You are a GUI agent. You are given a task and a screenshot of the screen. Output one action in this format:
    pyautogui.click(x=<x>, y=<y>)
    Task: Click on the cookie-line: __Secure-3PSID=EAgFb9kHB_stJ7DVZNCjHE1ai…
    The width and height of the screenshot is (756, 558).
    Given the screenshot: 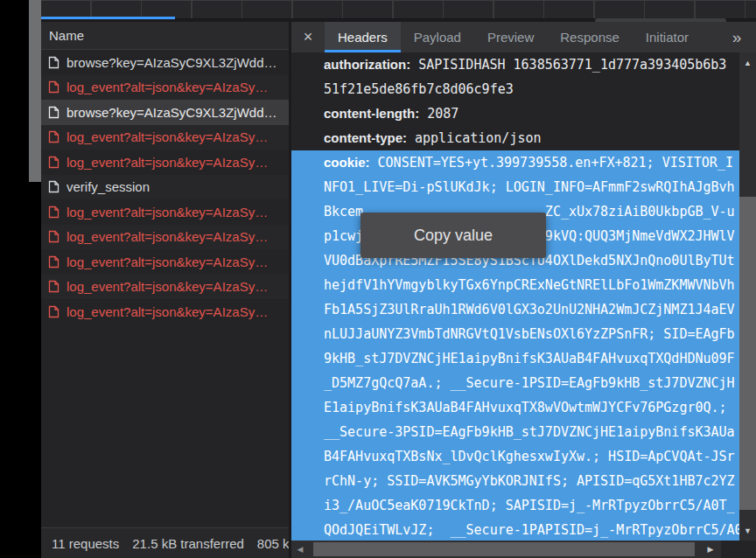 What is the action you would take?
    pyautogui.click(x=515, y=432)
    